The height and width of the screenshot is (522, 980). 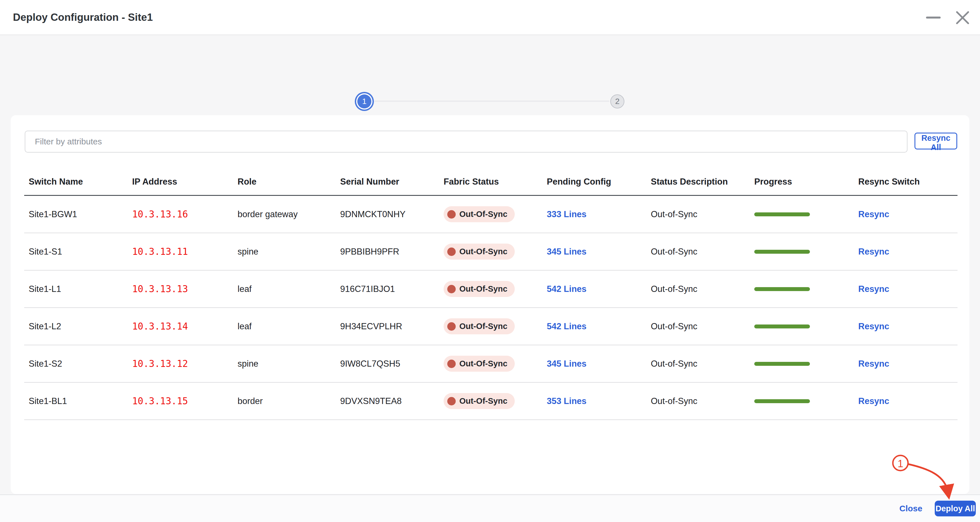 What do you see at coordinates (566, 401) in the screenshot?
I see `pending-config-link: 353 Lines` at bounding box center [566, 401].